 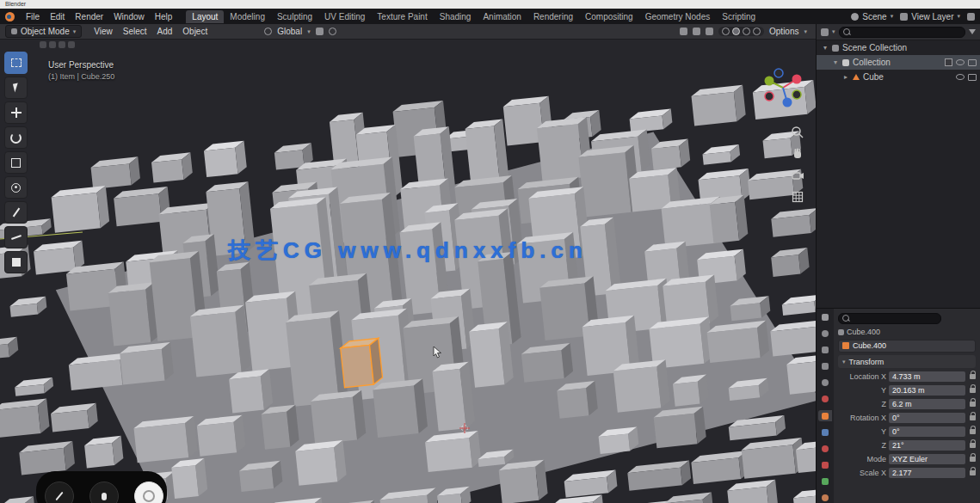 I want to click on snap-magnet-icon, so click(x=320, y=31).